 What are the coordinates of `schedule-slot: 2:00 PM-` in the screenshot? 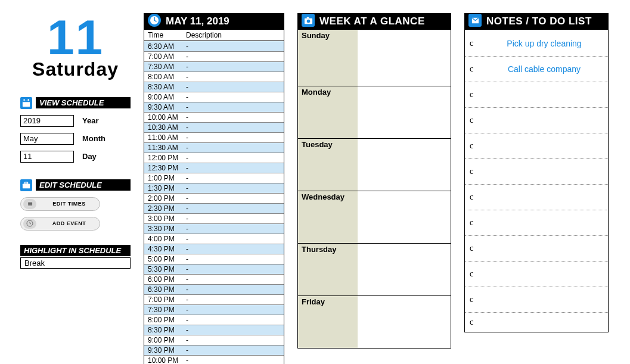 It's located at (214, 198).